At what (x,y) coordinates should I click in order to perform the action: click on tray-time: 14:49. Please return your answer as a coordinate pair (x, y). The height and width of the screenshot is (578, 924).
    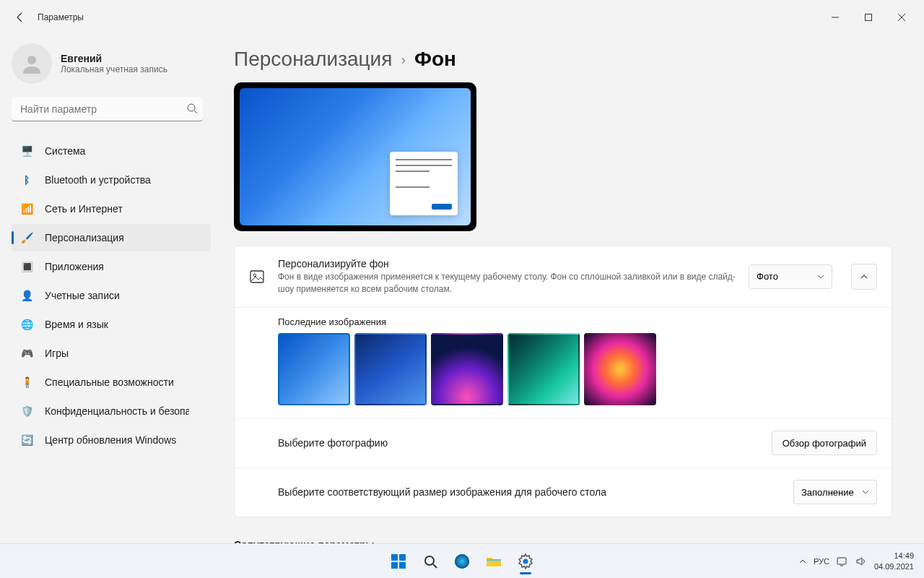
    Looking at the image, I should click on (894, 556).